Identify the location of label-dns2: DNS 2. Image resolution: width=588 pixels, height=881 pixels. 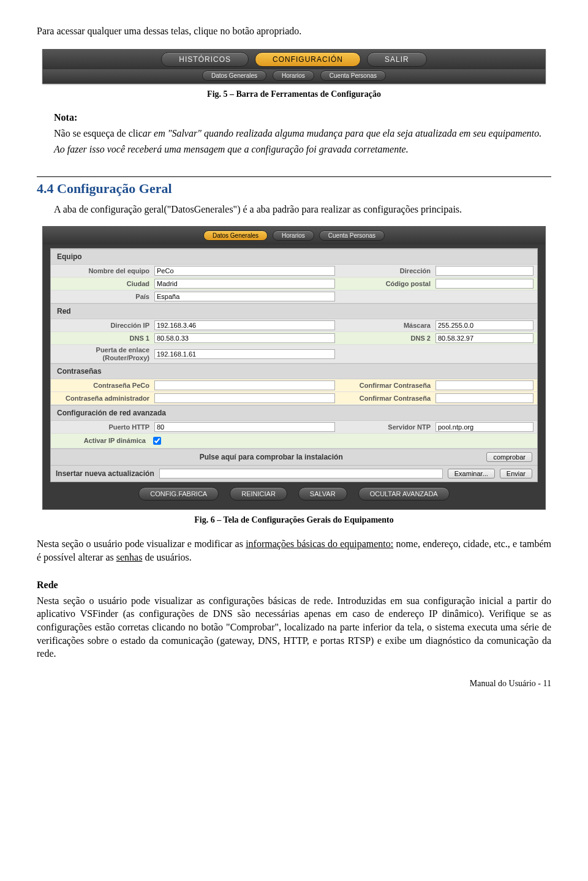
(390, 338).